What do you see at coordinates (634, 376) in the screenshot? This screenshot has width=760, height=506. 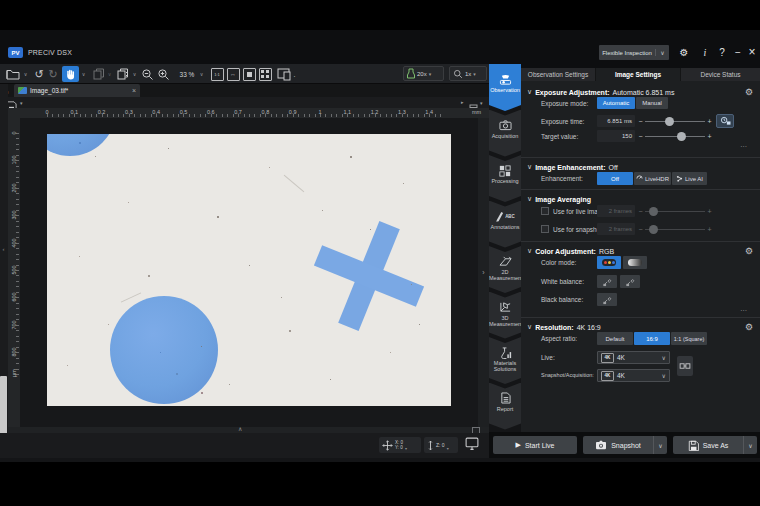 I see `snapshot-resolution-dropdown: 4K 4K ∨` at bounding box center [634, 376].